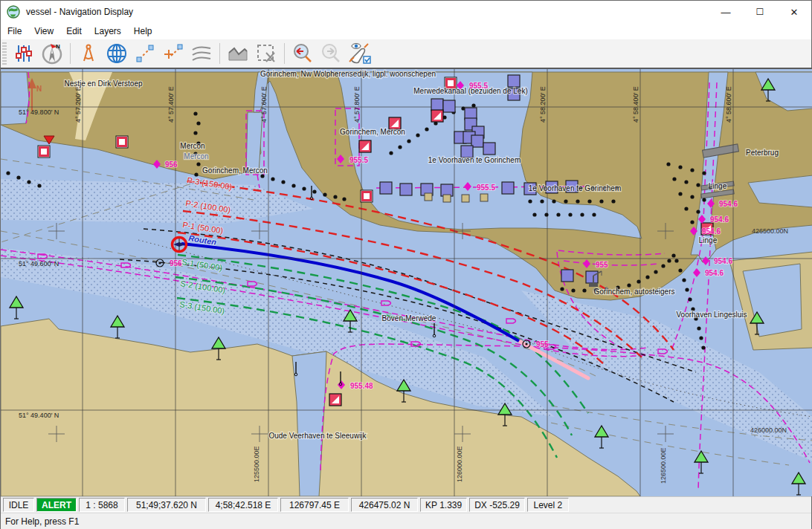 This screenshot has height=529, width=812. I want to click on measure-dividers-button, so click(88, 53).